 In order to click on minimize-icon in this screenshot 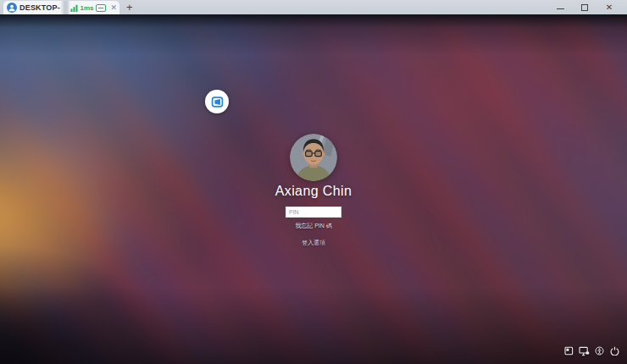, I will do `click(561, 8)`.